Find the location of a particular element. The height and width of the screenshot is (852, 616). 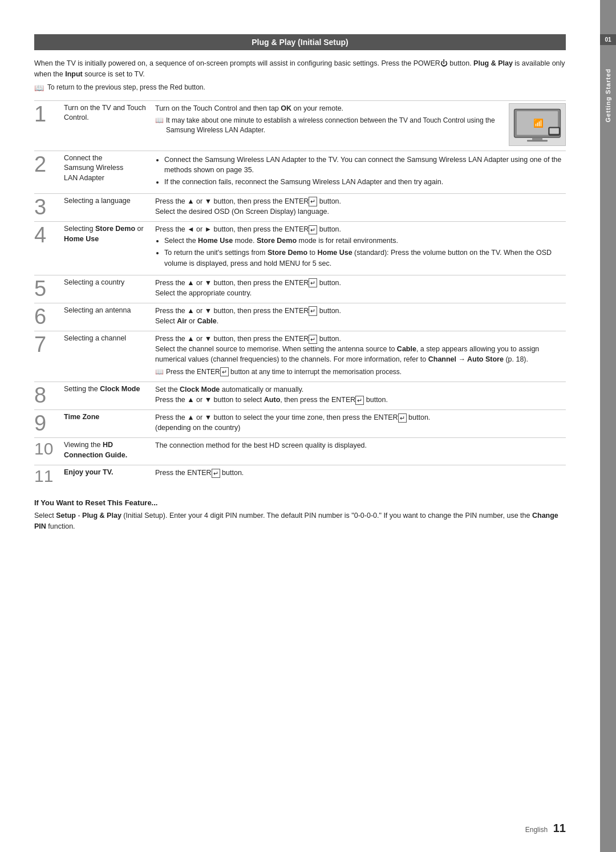

step-label: Selecting Store Demo or Home Use is located at coordinates (110, 249).